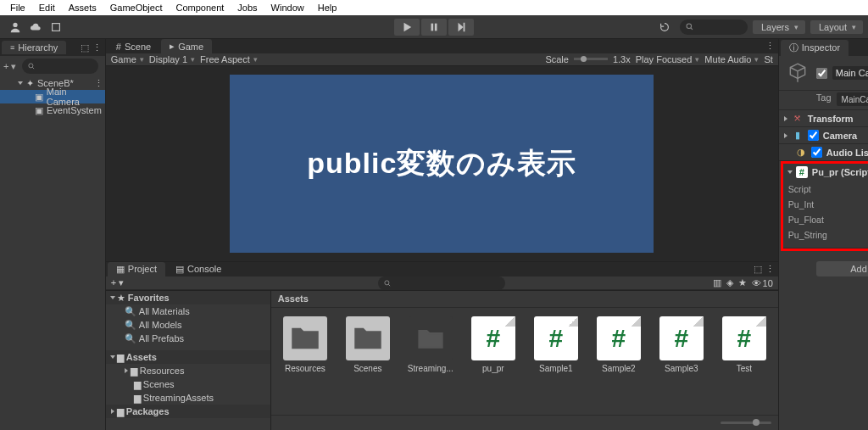 Image resolution: width=868 pixels, height=430 pixels. Describe the element at coordinates (824, 119) in the screenshot. I see `transform-header: ⤧ Transform ❔ ⇄ ⋮` at that location.